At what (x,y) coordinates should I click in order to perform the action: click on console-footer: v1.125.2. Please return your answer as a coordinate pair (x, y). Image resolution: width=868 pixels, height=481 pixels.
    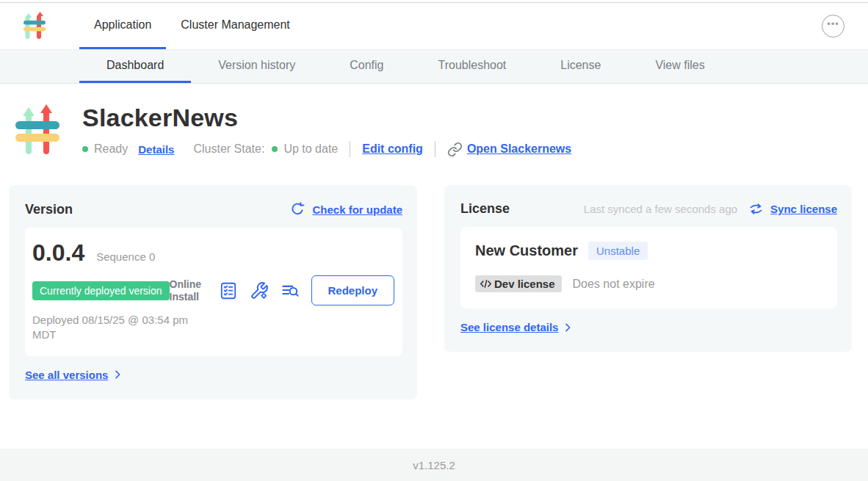
    Looking at the image, I should click on (434, 465).